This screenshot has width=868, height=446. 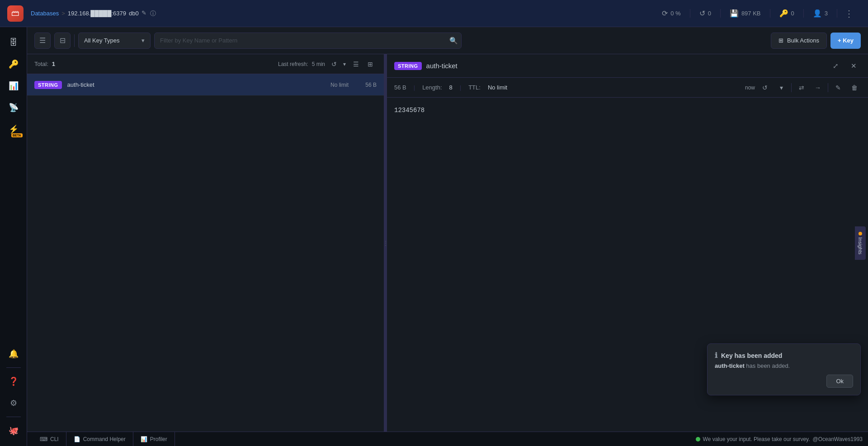 What do you see at coordinates (100, 439) in the screenshot?
I see `command-helper-tab: 📄 Command Helper` at bounding box center [100, 439].